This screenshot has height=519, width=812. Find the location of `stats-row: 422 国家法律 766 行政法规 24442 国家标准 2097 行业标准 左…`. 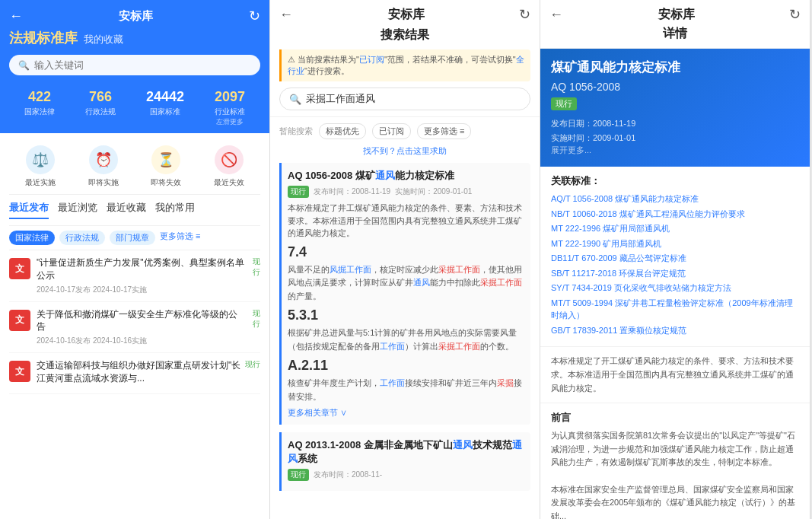

stats-row: 422 国家法律 766 行政法规 24442 国家标准 2097 行业标准 左… is located at coordinates (135, 108).